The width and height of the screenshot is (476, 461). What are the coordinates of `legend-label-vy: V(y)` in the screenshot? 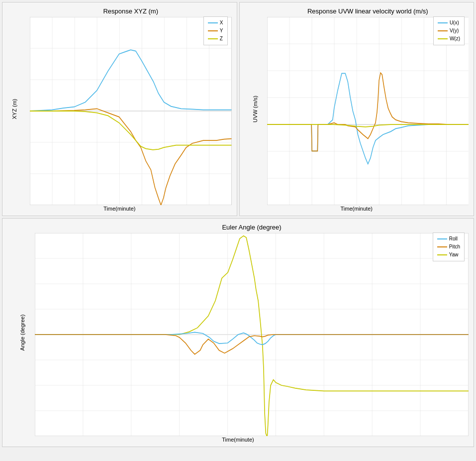 It's located at (454, 31).